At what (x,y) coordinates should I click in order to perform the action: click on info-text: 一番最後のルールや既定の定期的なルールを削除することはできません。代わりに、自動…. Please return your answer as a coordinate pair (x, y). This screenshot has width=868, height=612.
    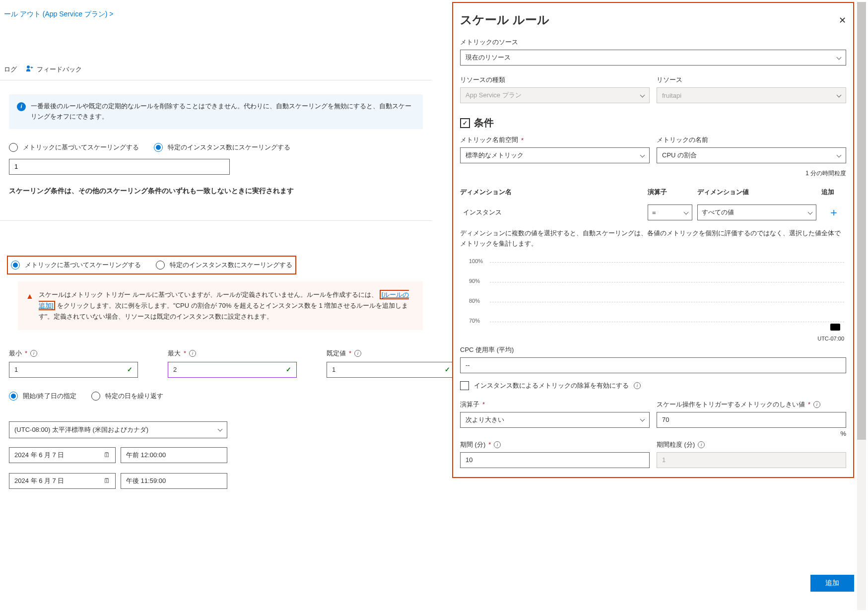
    Looking at the image, I should click on (223, 112).